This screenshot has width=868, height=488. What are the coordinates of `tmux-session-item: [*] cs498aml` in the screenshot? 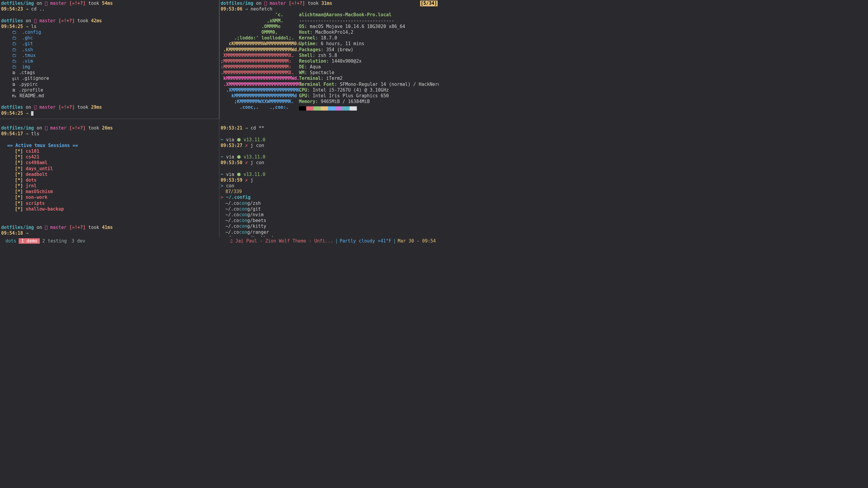 It's located at (110, 163).